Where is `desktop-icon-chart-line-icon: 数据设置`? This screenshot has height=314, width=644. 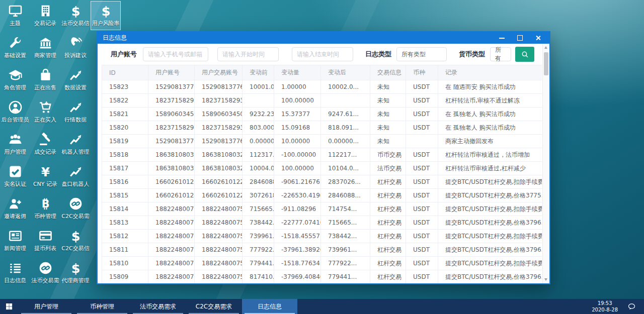
desktop-icon-chart-line-icon: 数据设置 is located at coordinates (75, 80).